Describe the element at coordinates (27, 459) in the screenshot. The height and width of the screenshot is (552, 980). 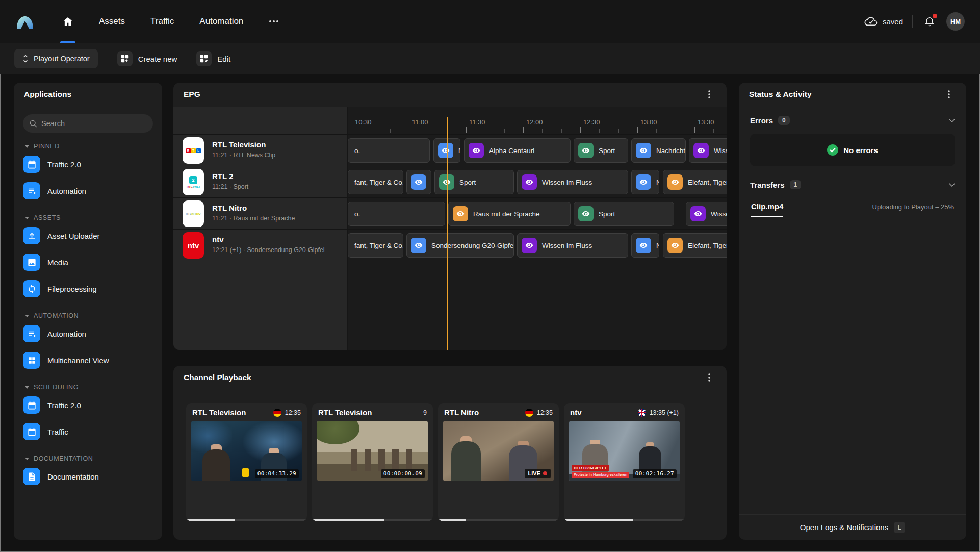
I see `chevron-down-icon` at that location.